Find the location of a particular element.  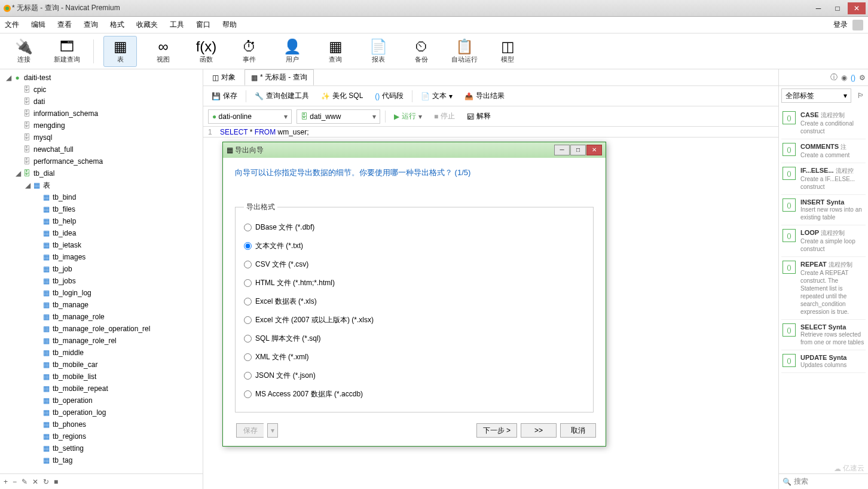

export-format-option-5: Excel 文件 (2007 或以上版本) (*.xlsx) is located at coordinates (414, 320).